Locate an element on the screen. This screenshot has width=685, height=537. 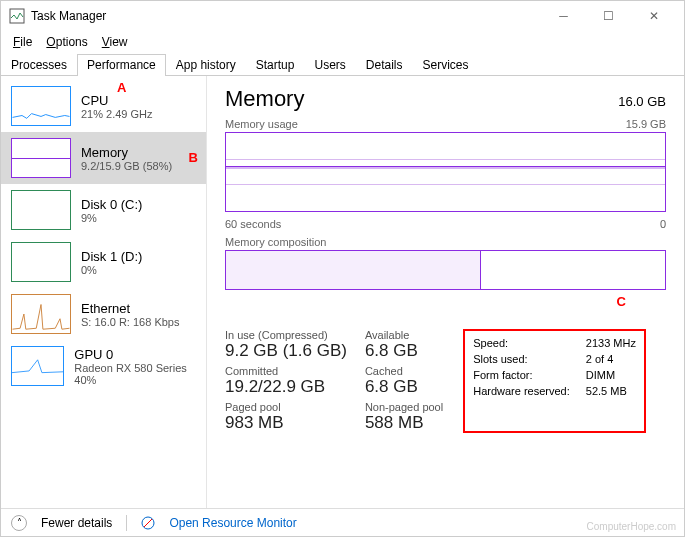
eth-thumb-icon is located at coordinates (41, 314).